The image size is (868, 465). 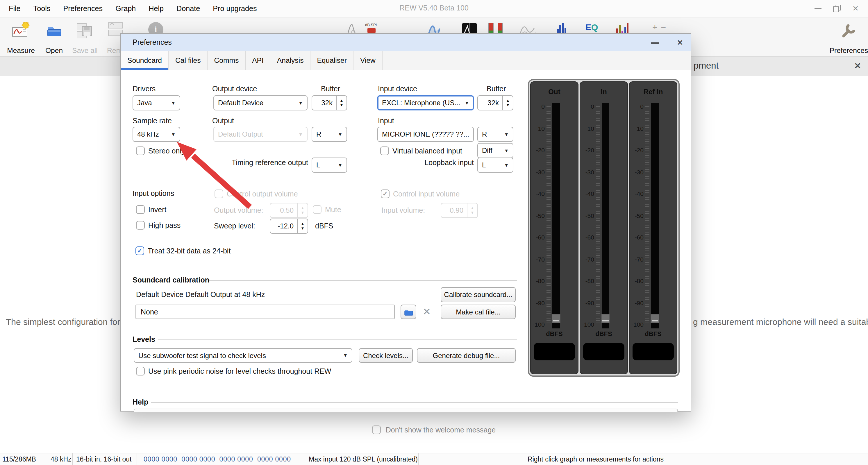 I want to click on help-header: Help, so click(x=140, y=402).